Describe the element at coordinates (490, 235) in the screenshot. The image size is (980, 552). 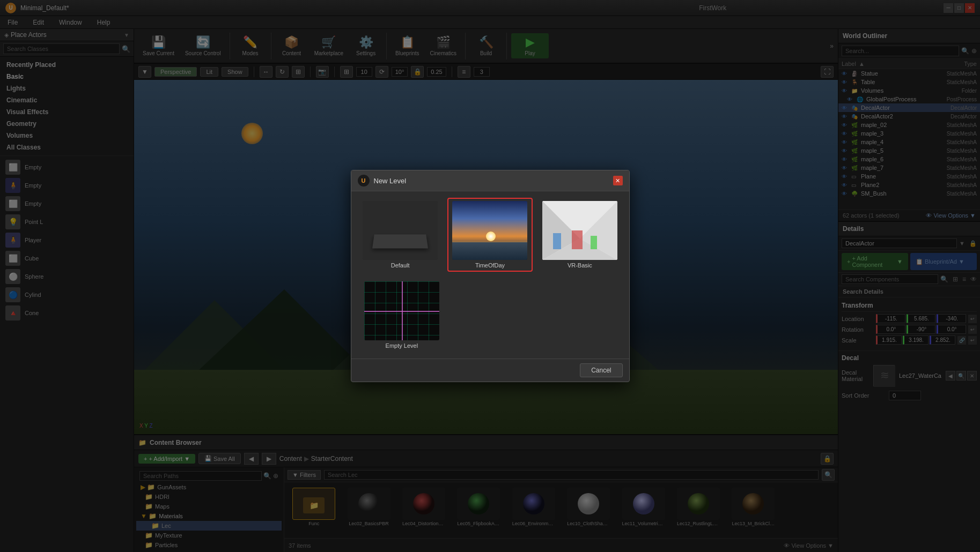
I see `template-timeofday: TimeOfDay` at that location.